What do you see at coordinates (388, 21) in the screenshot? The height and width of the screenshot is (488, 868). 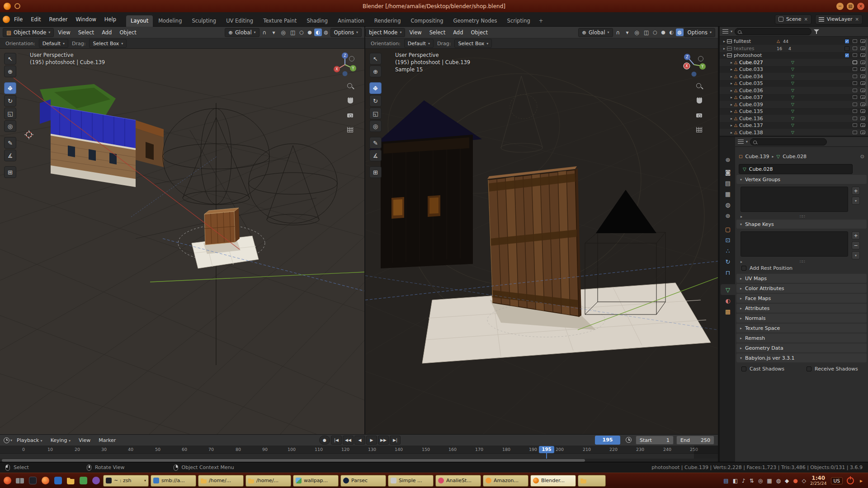 I see `tab-rendering: Rendering` at bounding box center [388, 21].